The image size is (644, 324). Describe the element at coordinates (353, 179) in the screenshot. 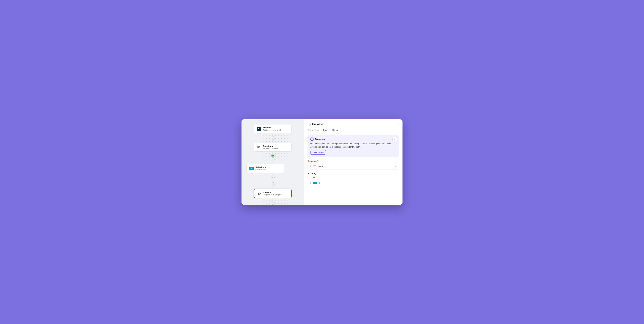

I see `body-section: ▼ Body Case ID T ☁ 4 Id` at that location.